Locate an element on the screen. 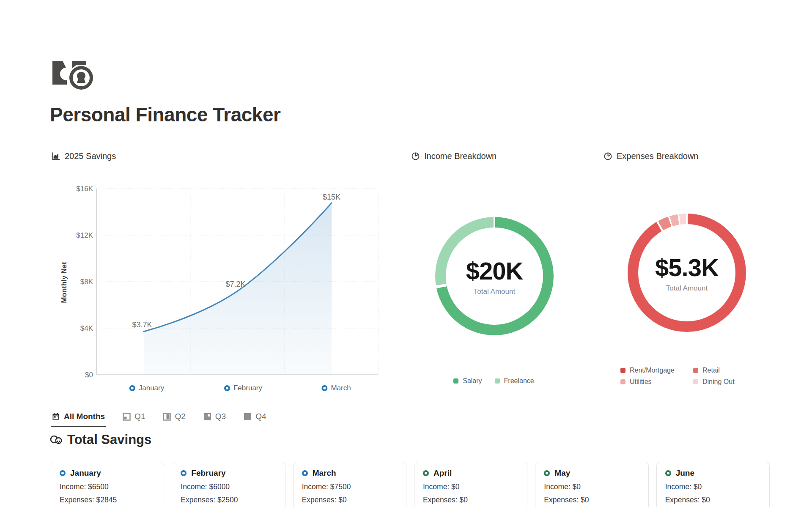 This screenshot has height=507, width=812. x-label-january: January is located at coordinates (147, 388).